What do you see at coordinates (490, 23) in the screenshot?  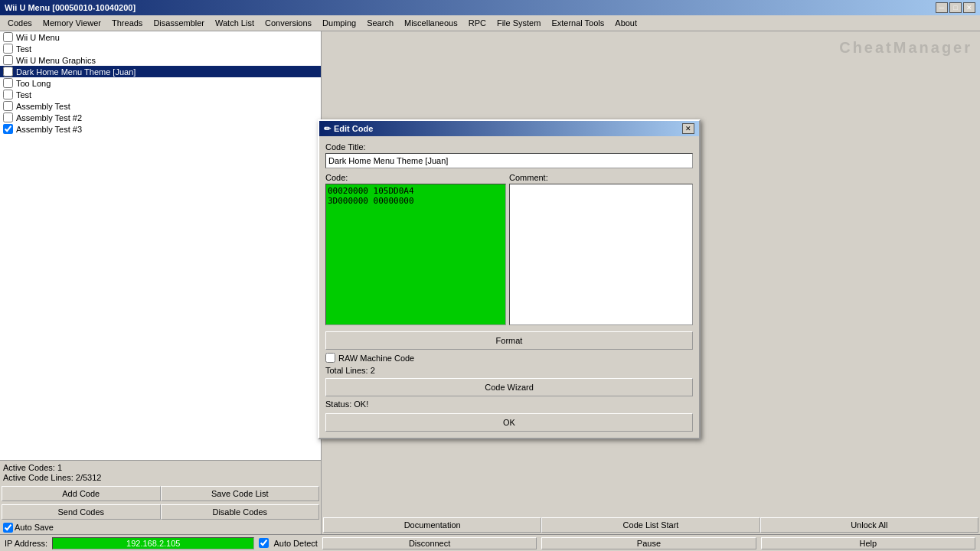 I see `menu-bar: Codes Memory Viewer Threads Disassembler…` at bounding box center [490, 23].